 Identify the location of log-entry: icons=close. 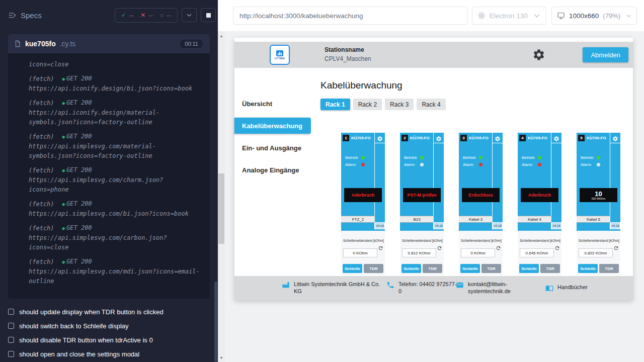
(117, 64).